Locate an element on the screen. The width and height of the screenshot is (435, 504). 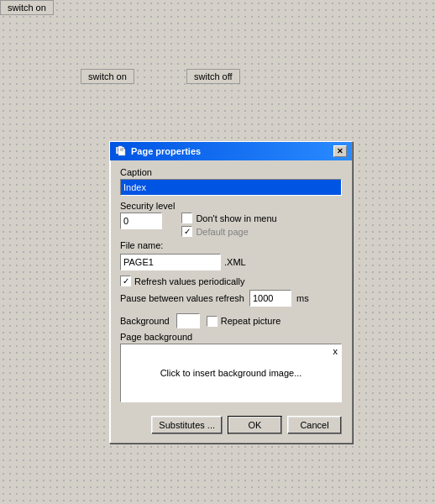
pause-label: Pause between values refresh is located at coordinates (182, 298).